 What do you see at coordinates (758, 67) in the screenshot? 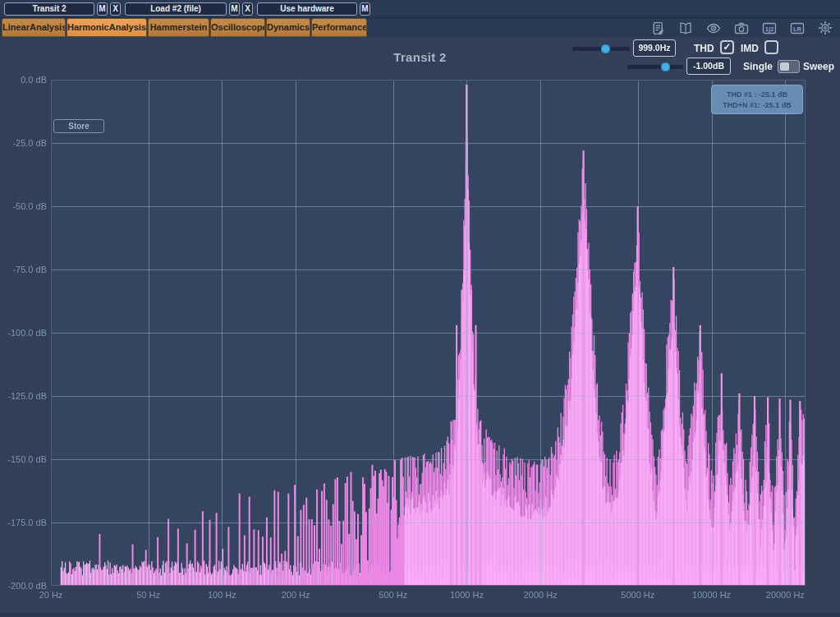
I see `single-label: Single` at bounding box center [758, 67].